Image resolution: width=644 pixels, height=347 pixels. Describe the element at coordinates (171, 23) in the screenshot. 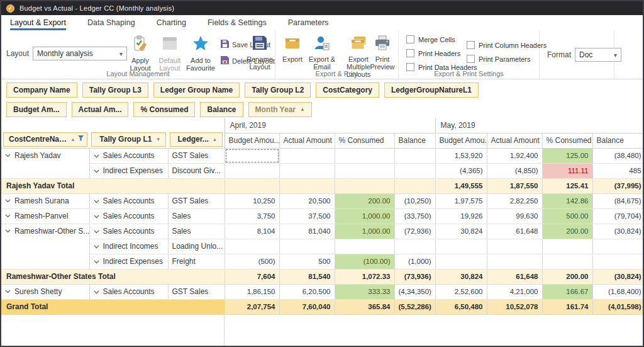

I see `tab-charting: Charting` at that location.